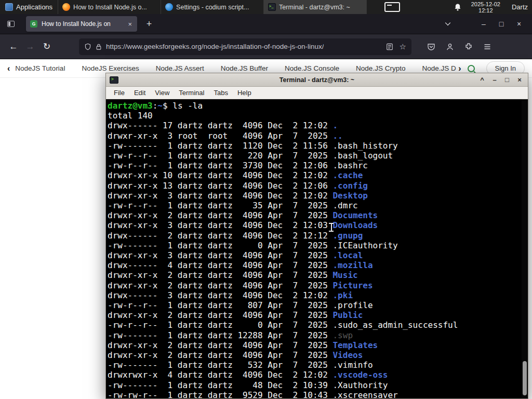  I want to click on new-tab-button: +, so click(149, 24).